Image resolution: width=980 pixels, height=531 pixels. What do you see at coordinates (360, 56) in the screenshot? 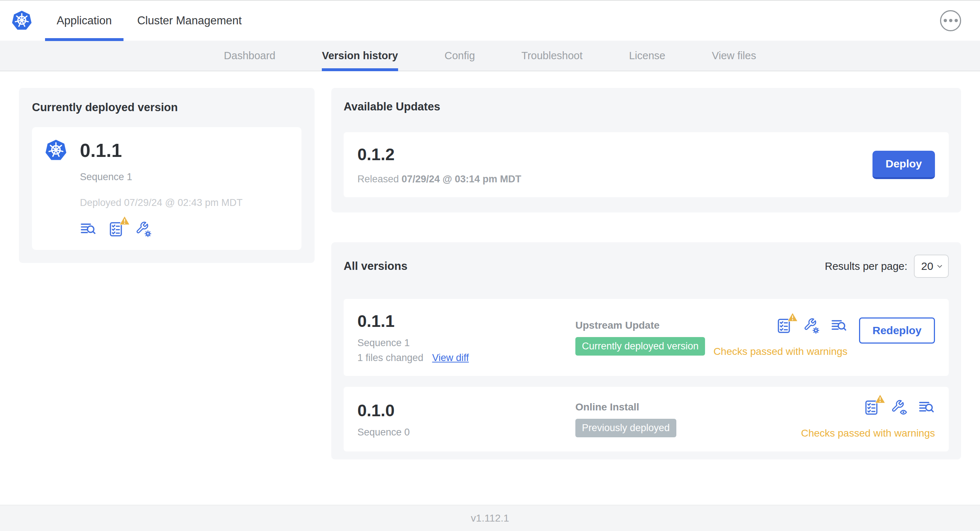
I see `sub-tab-version-history: Version history` at bounding box center [360, 56].